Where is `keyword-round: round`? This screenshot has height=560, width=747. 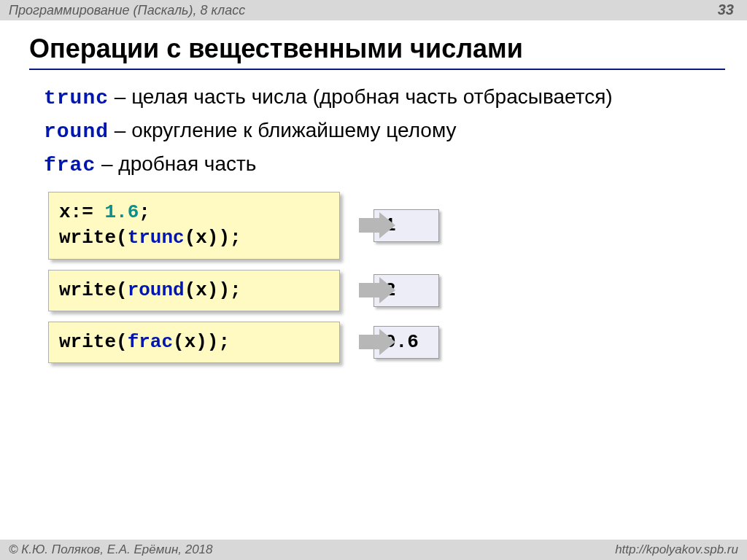
keyword-round: round is located at coordinates (76, 131).